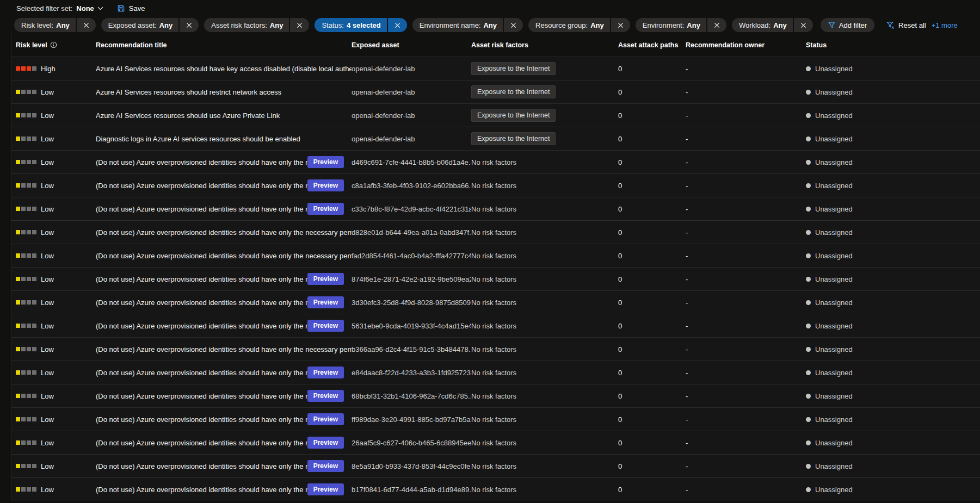 The height and width of the screenshot is (503, 980). Describe the element at coordinates (652, 45) in the screenshot. I see `column-header-asset-attack-paths: Asset attack paths` at that location.